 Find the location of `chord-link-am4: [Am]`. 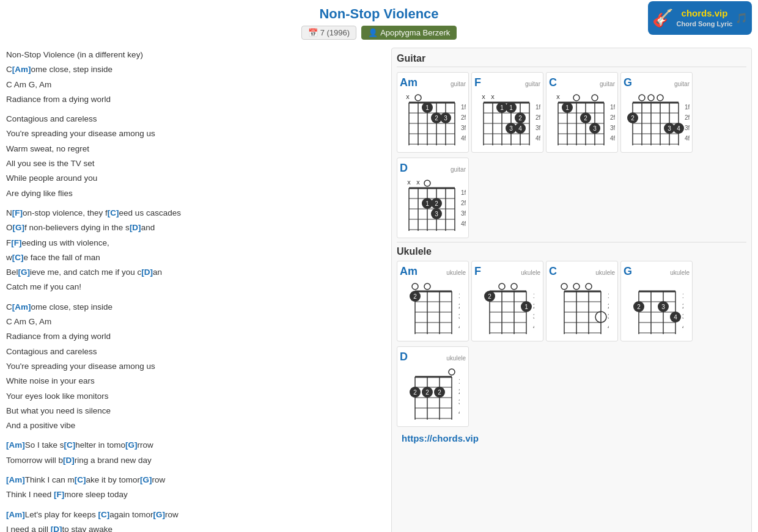

chord-link-am4: [Am] is located at coordinates (16, 480).